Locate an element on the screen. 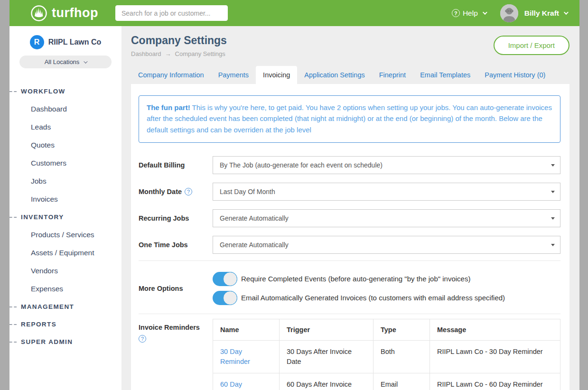 This screenshot has height=390, width=588. table-row: 30 Day Reminder 30 Days After Invoice Da… is located at coordinates (387, 357).